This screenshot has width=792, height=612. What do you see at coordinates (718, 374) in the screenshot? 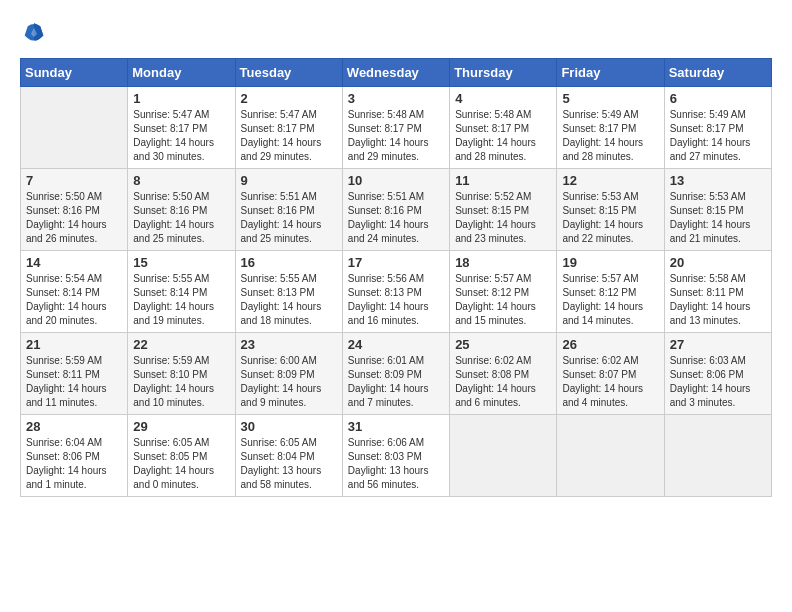
I see `calendar-cell: 27Sunrise: 6:03 AMSunset: 8:06 PMDayligh…` at bounding box center [718, 374].